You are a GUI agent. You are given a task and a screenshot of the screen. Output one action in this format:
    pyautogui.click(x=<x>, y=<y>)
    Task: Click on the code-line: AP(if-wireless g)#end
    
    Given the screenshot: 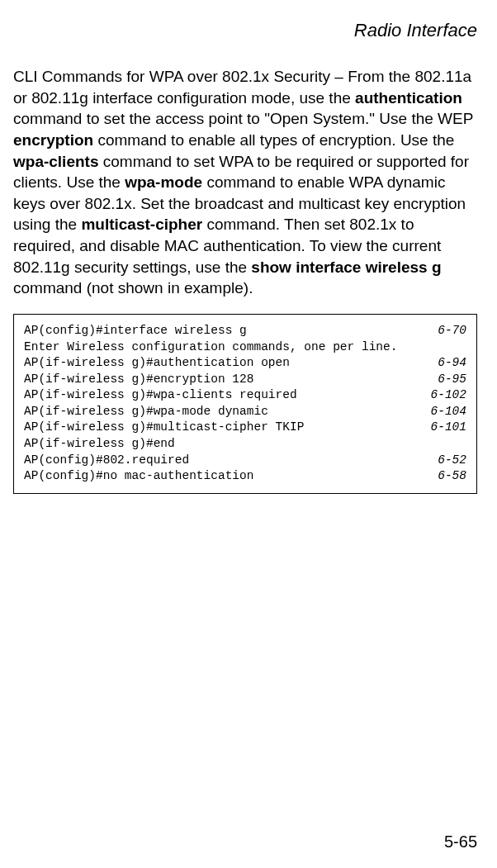 What is the action you would take?
    pyautogui.click(x=245, y=444)
    